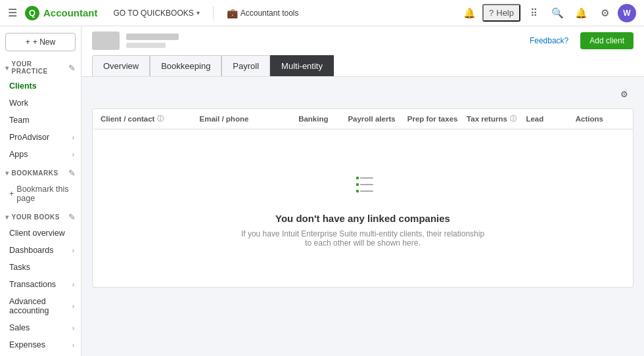 Image resolution: width=644 pixels, height=356 pixels. What do you see at coordinates (41, 233) in the screenshot?
I see `sidebar-item-client-overview: Client overview` at bounding box center [41, 233].